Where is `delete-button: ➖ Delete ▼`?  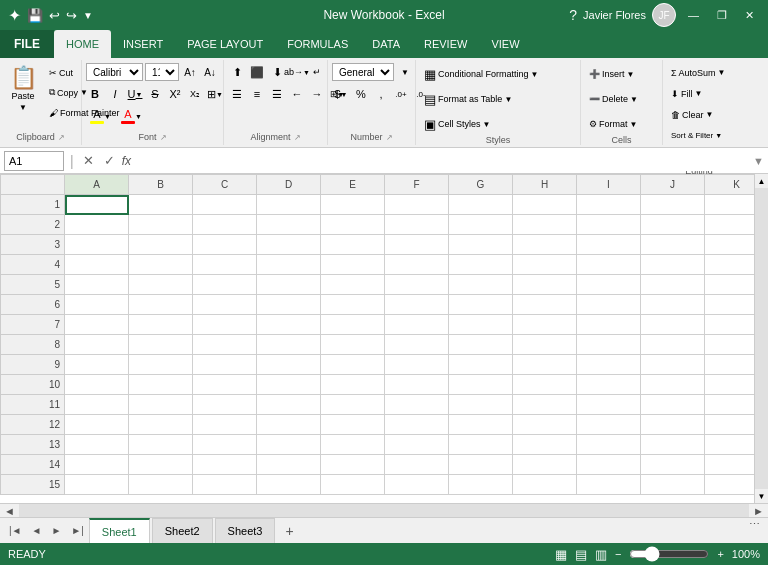 delete-button: ➖ Delete ▼ is located at coordinates (614, 99).